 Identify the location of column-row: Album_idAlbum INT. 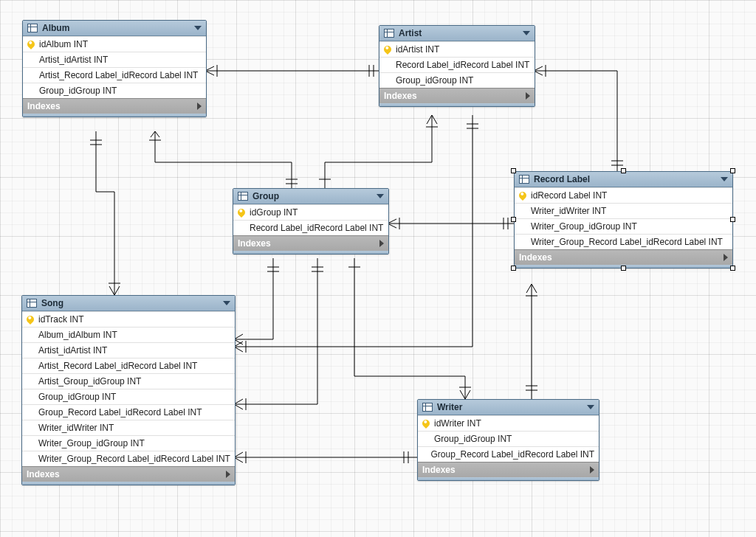
(128, 335).